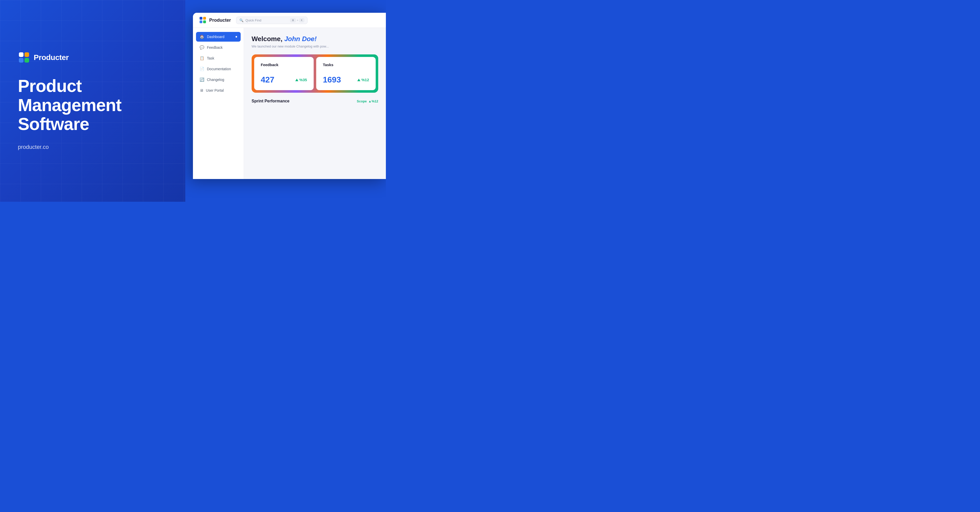 Image resolution: width=980 pixels, height=512 pixels. Describe the element at coordinates (93, 147) in the screenshot. I see `left-url: producter.co` at that location.